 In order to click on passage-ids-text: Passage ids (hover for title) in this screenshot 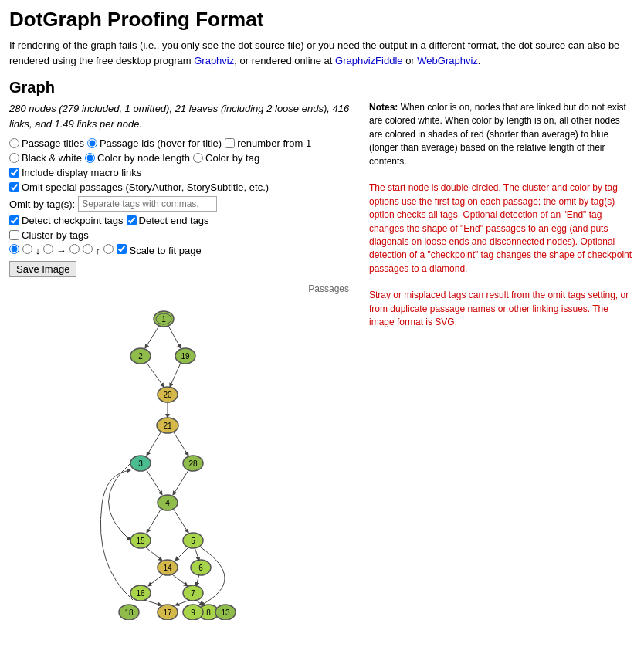, I will do `click(161, 144)`.